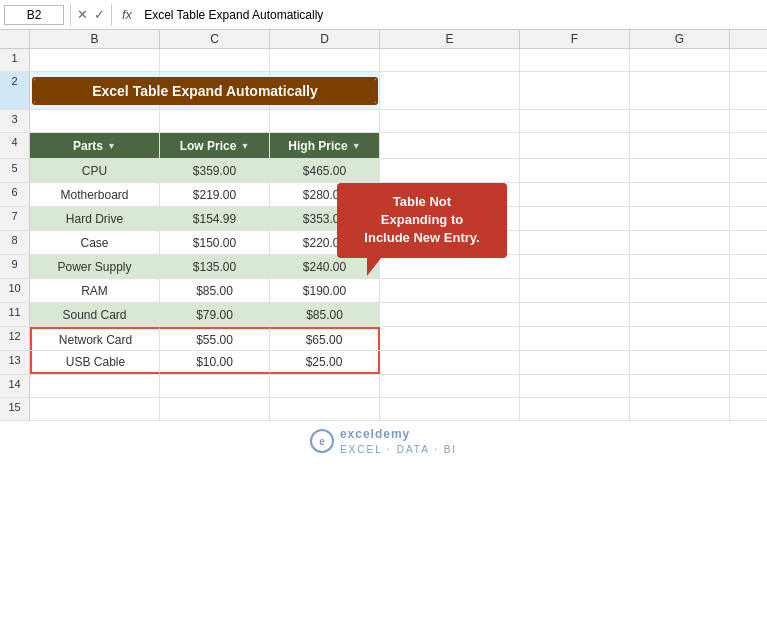 This screenshot has width=767, height=628. What do you see at coordinates (15, 314) in the screenshot?
I see `row-num-11: 11` at bounding box center [15, 314].